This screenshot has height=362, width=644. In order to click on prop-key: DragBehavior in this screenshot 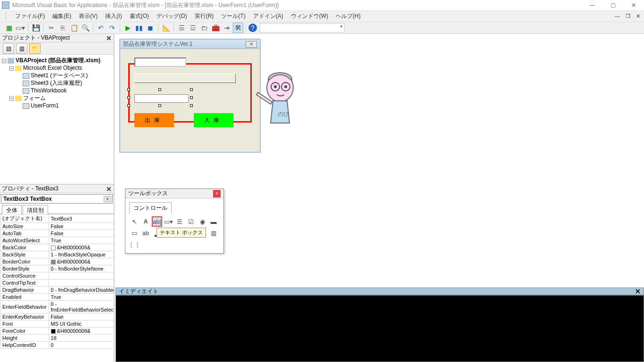, I will do `click(25, 290)`.